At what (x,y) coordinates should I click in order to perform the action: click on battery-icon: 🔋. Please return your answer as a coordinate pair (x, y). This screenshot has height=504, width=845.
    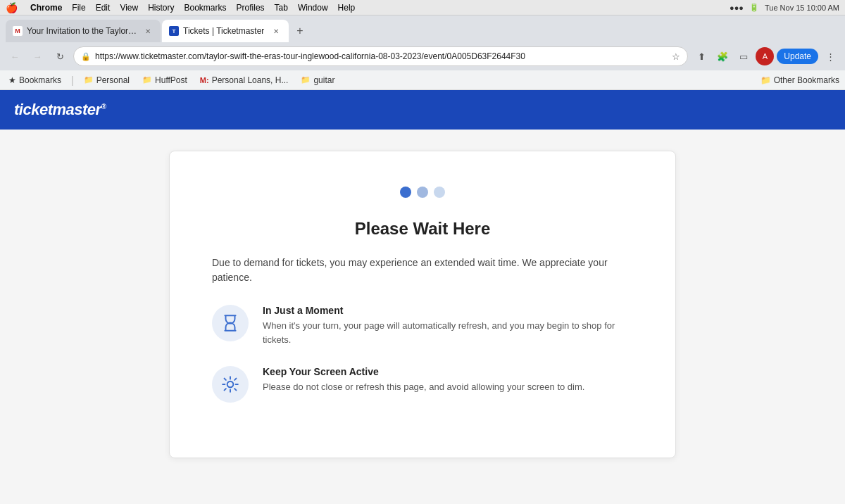
    Looking at the image, I should click on (754, 7).